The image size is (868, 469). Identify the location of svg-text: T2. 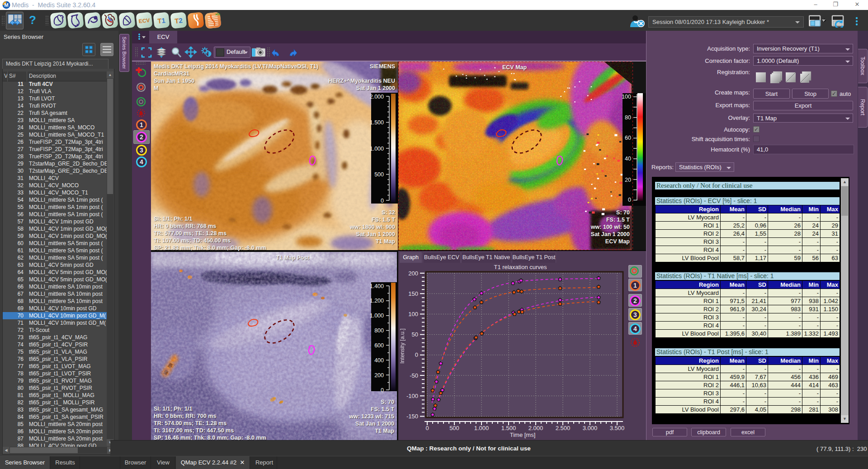
(178, 21).